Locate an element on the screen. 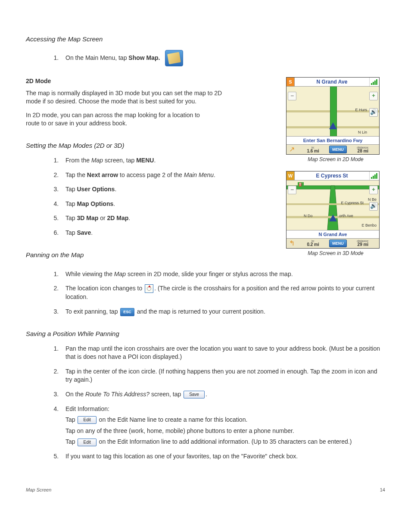 The image size is (411, 532). road-label: E Hurs is located at coordinates (361, 110).